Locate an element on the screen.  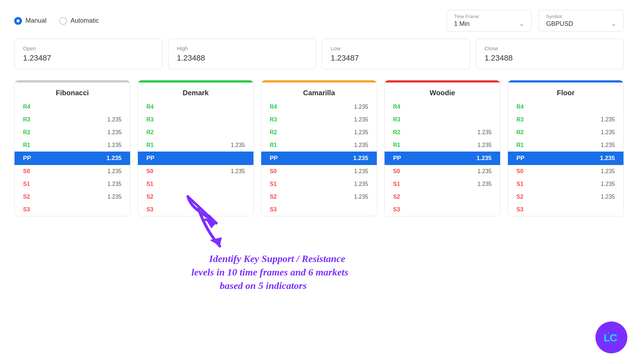
pivot-label-1-5: S0 is located at coordinates (150, 171).